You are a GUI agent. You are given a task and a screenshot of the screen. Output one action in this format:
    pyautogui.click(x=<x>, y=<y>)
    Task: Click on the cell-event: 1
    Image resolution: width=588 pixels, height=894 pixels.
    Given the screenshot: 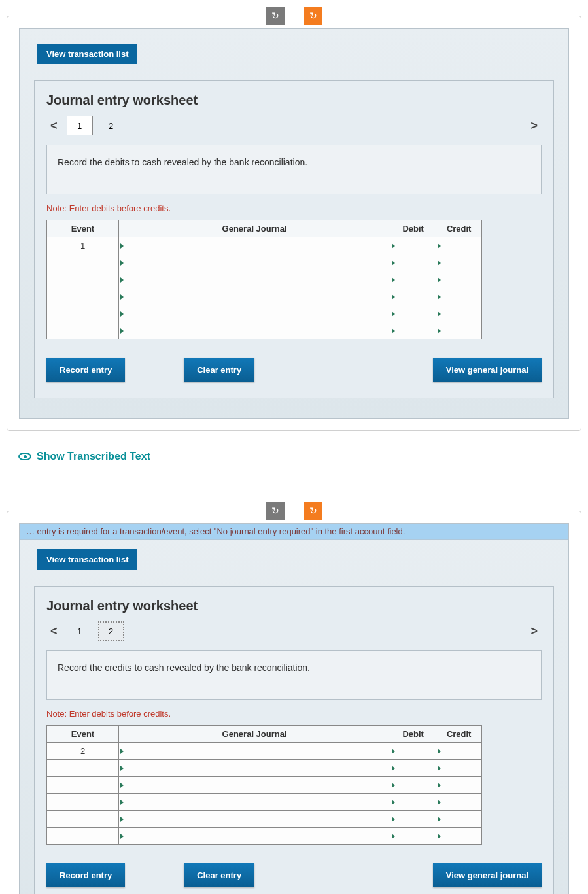 What is the action you would take?
    pyautogui.click(x=83, y=246)
    